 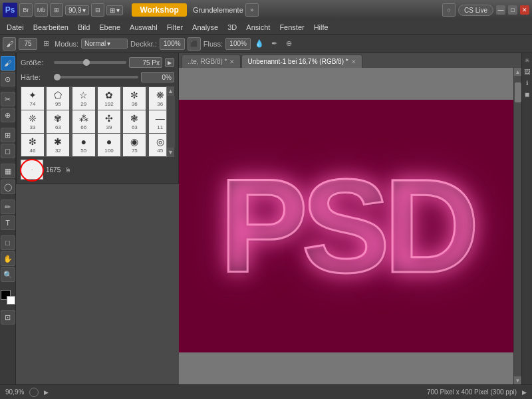 I want to click on brush-tool-btn: 🖌, so click(x=8, y=63).